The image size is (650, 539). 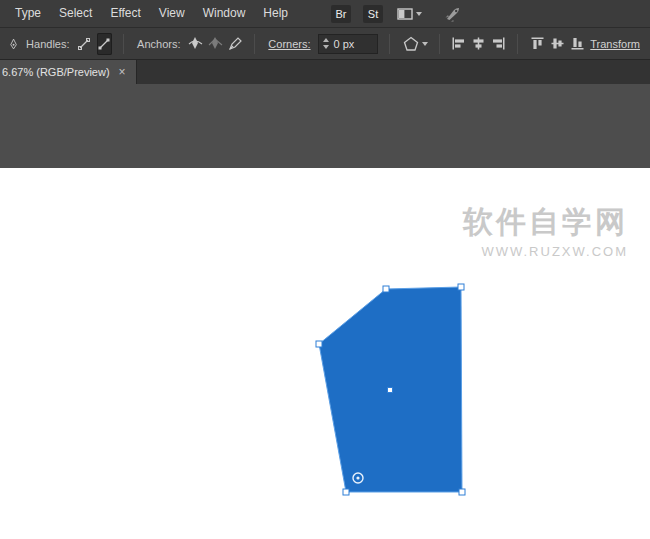 What do you see at coordinates (196, 44) in the screenshot?
I see `pen-smooth-icon` at bounding box center [196, 44].